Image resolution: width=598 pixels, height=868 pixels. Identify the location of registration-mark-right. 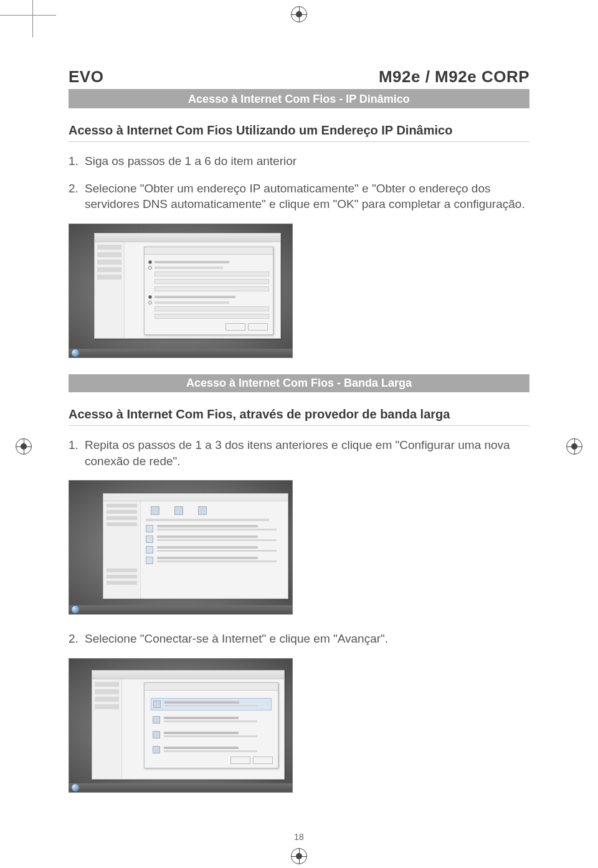
(574, 446).